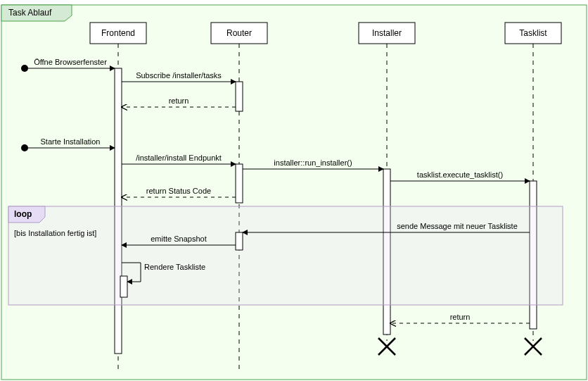 The image size is (588, 381). I want to click on msg-return-status-label: return Status Code, so click(179, 191).